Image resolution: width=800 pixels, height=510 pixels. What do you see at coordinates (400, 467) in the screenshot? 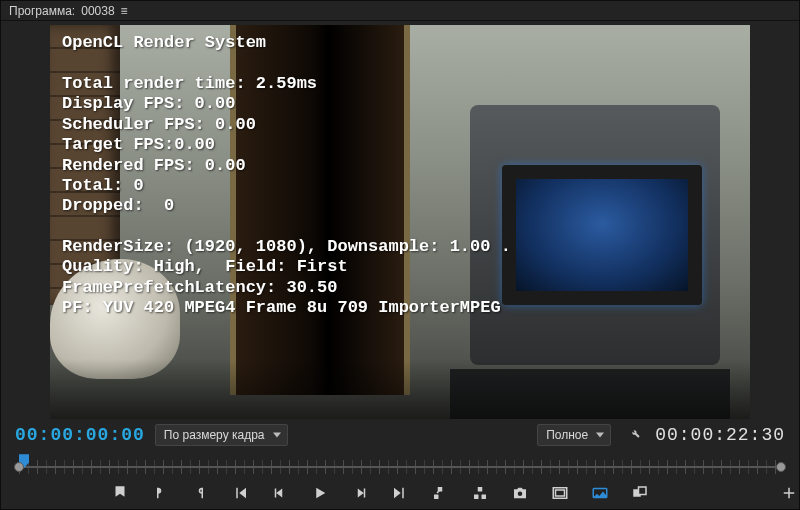
I see `timeline-track` at bounding box center [400, 467].